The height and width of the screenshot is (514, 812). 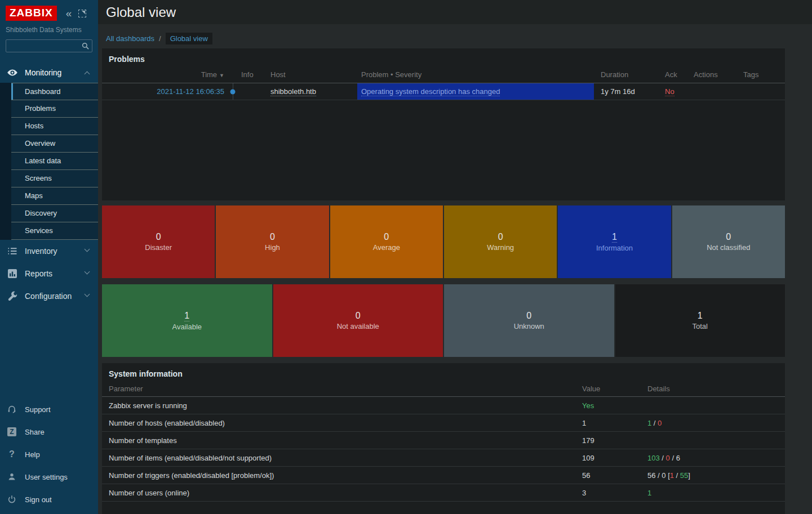 What do you see at coordinates (358, 321) in the screenshot?
I see `availability-card-not-available: 0 Not available` at bounding box center [358, 321].